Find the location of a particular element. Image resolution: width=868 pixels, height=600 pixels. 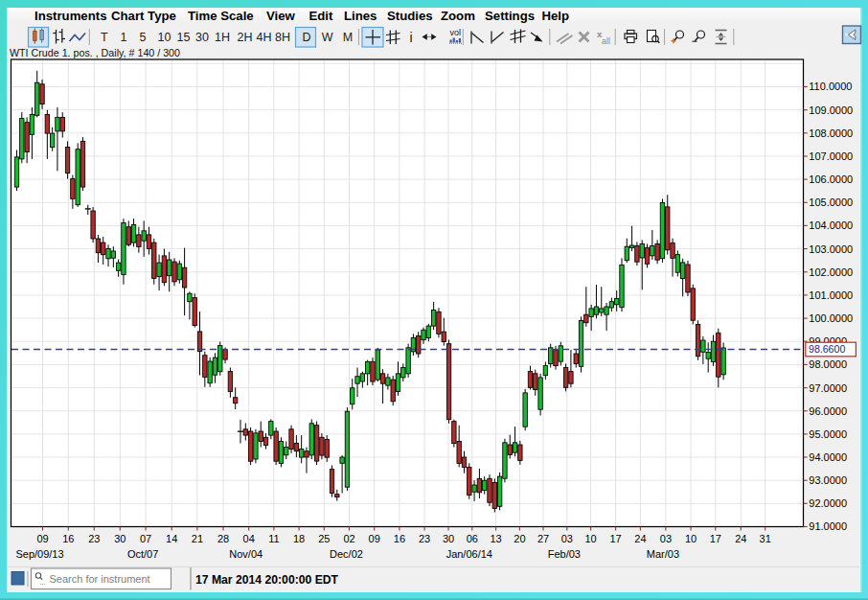

svg-text: 20 is located at coordinates (519, 539).